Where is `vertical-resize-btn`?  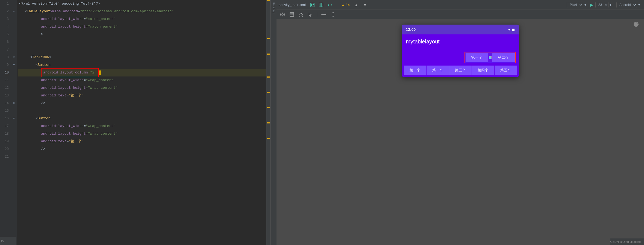 vertical-resize-btn is located at coordinates (333, 14).